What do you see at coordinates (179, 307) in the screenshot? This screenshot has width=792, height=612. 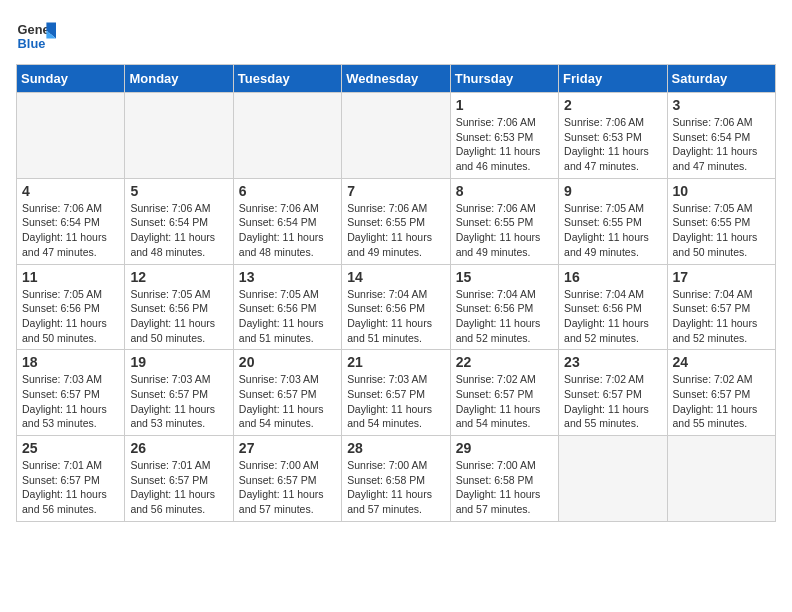 I see `calendar-cell: 12Sunrise: 7:05 AMSunset: 6:56 PMDayligh…` at bounding box center [179, 307].